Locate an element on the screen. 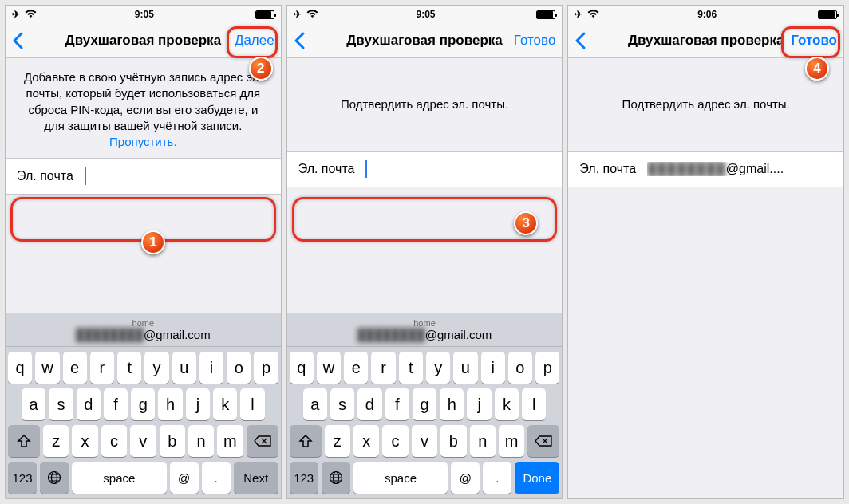  suggestion-label: home is located at coordinates (144, 324).